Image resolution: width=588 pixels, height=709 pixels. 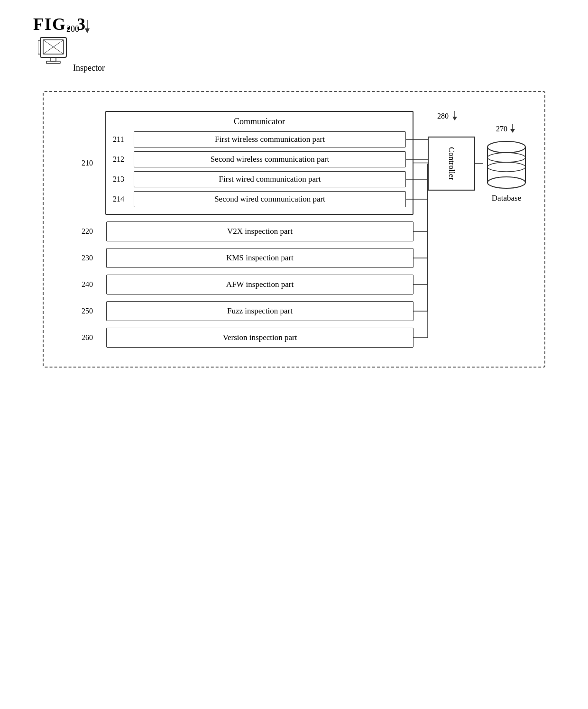 I want to click on database-column: 270, so click(x=506, y=164).